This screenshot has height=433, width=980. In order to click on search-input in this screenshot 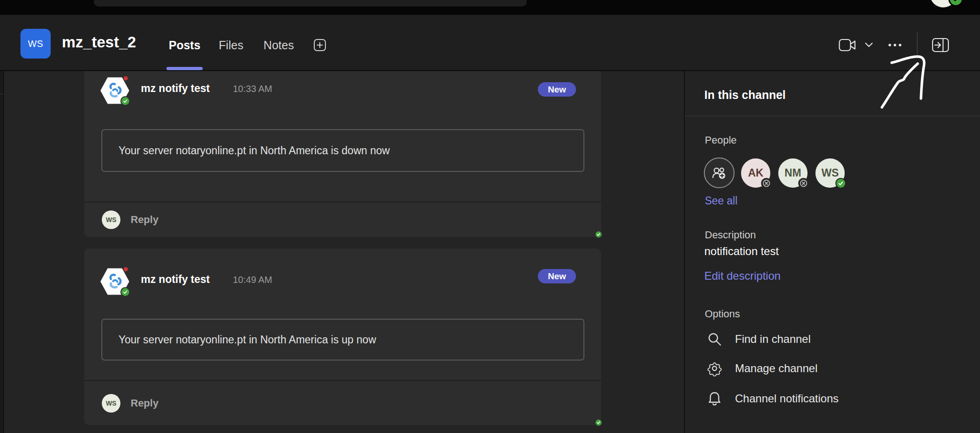, I will do `click(311, 3)`.